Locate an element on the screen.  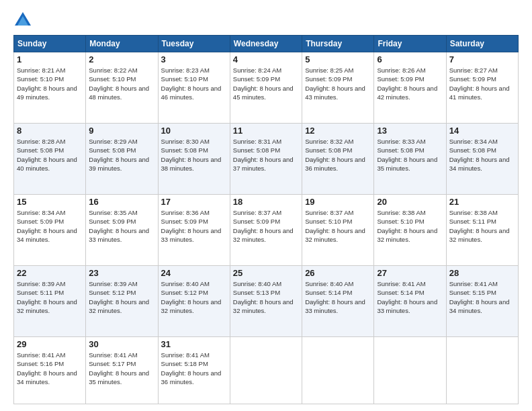
calendar-day-cell: 18Sunrise: 8:37 AMSunset: 5:09 PMDayligh… is located at coordinates (266, 230).